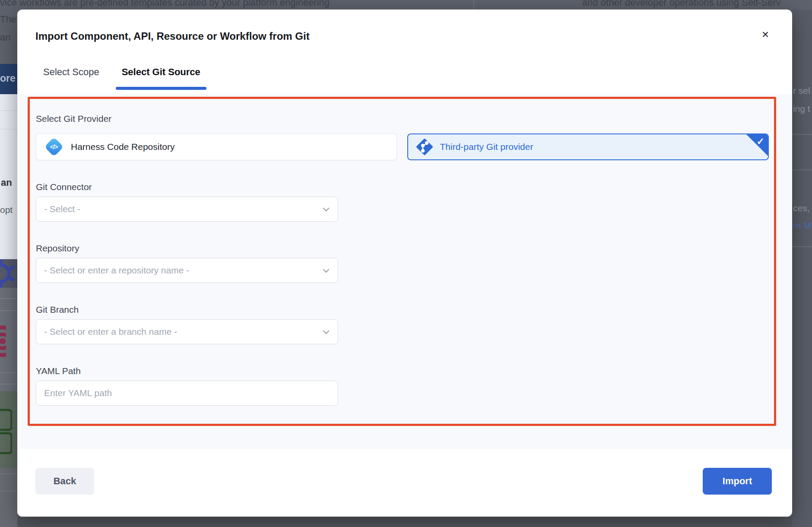 This screenshot has width=812, height=527. Describe the element at coordinates (403, 147) in the screenshot. I see `git-provider-cards: </> Harness Code Repository` at that location.